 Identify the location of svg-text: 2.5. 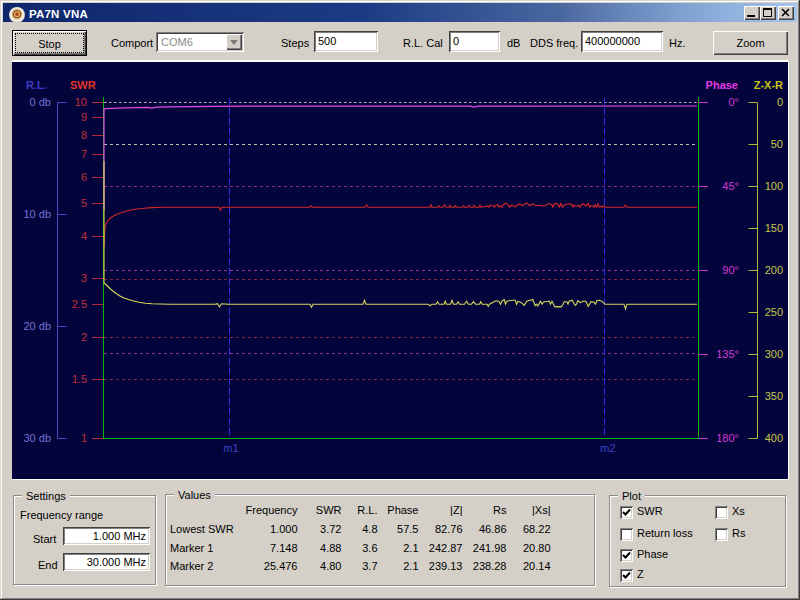
(80, 304).